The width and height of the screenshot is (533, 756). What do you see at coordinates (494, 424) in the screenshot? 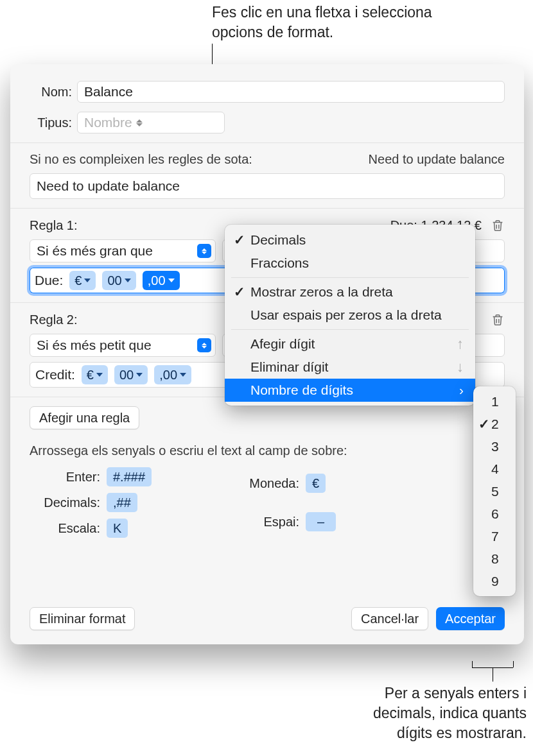
I see `submenu-item-2: ✓2` at bounding box center [494, 424].